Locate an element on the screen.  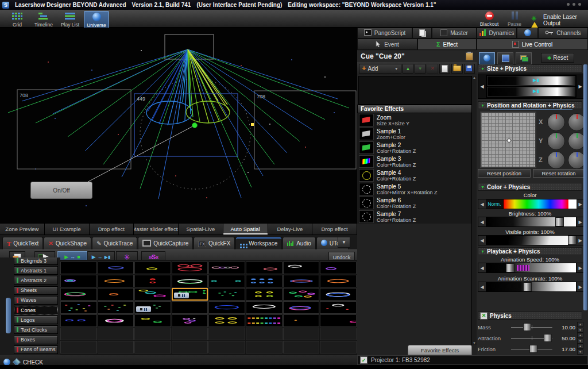
section-position-rotation: ▼ Position and Rotation + Physics is located at coordinates (530, 105).